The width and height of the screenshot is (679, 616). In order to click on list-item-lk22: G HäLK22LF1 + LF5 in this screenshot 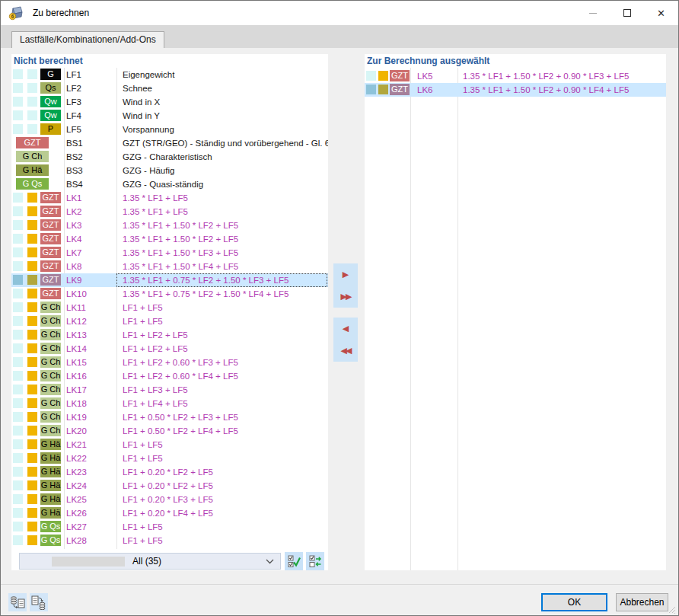, I will do `click(170, 458)`.